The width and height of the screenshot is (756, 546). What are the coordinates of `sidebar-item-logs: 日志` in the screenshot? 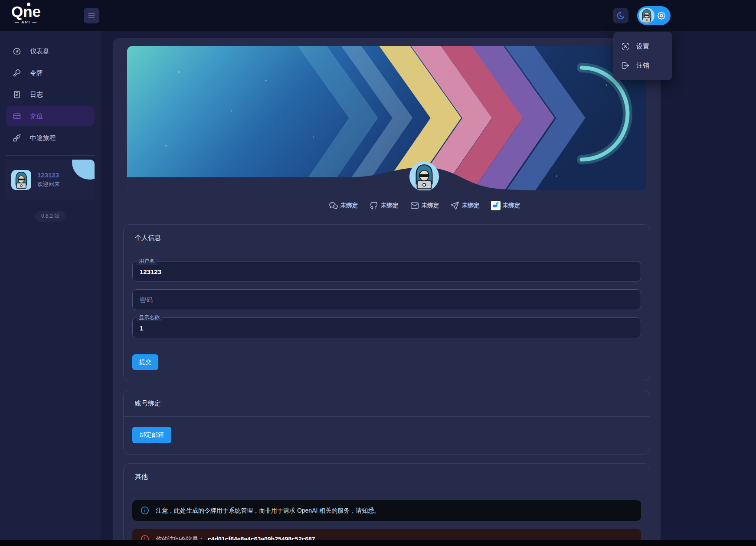 It's located at (50, 95).